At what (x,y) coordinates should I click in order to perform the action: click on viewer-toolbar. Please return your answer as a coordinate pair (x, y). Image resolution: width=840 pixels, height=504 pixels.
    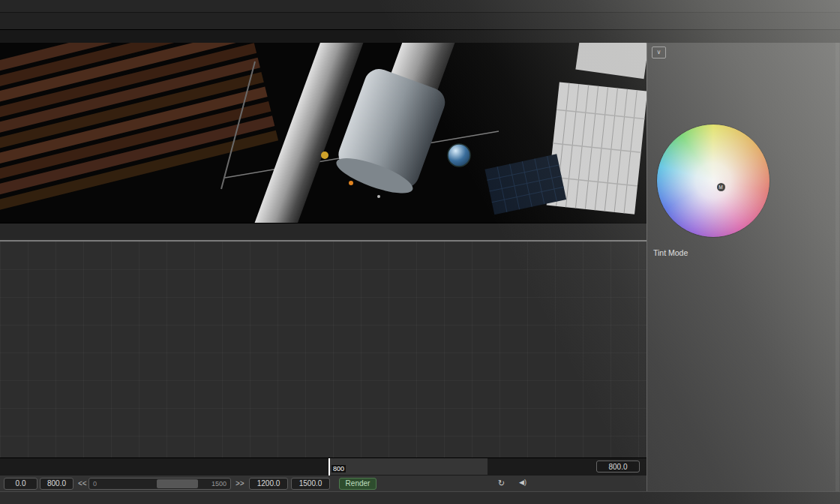
    Looking at the image, I should click on (323, 231).